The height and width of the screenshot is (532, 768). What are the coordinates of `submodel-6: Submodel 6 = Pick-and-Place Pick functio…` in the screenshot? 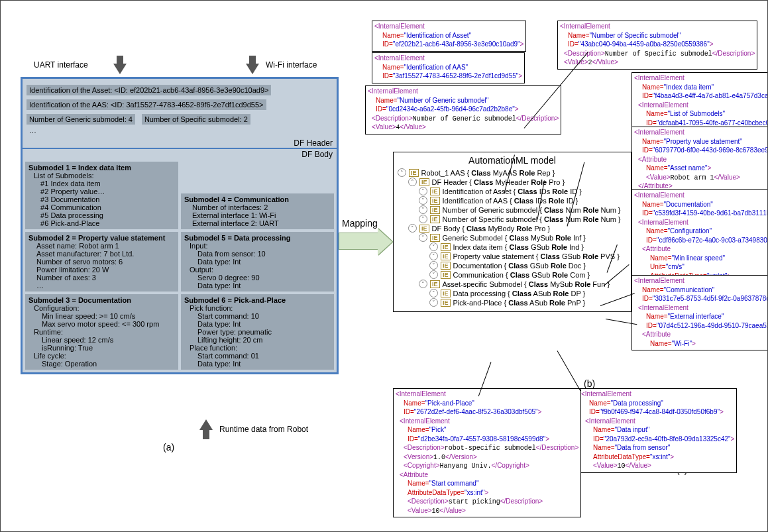 It's located at (257, 332).